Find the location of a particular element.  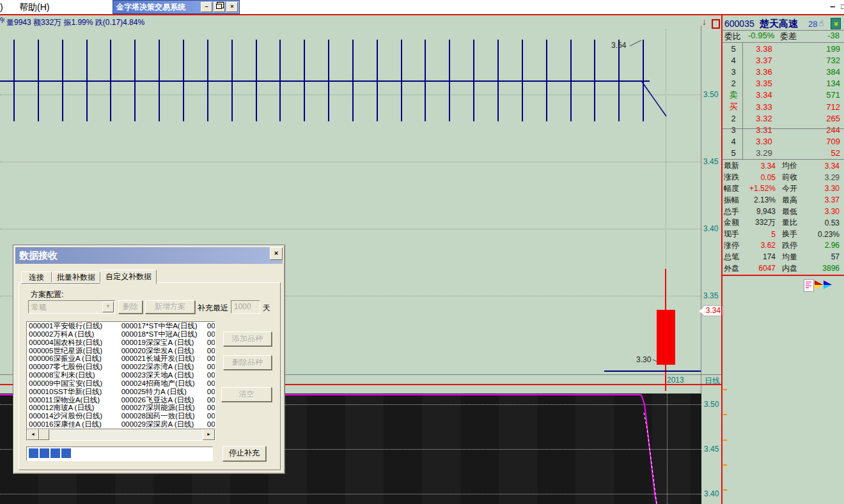

dialog-titlebar: 数据接收 is located at coordinates (149, 256).